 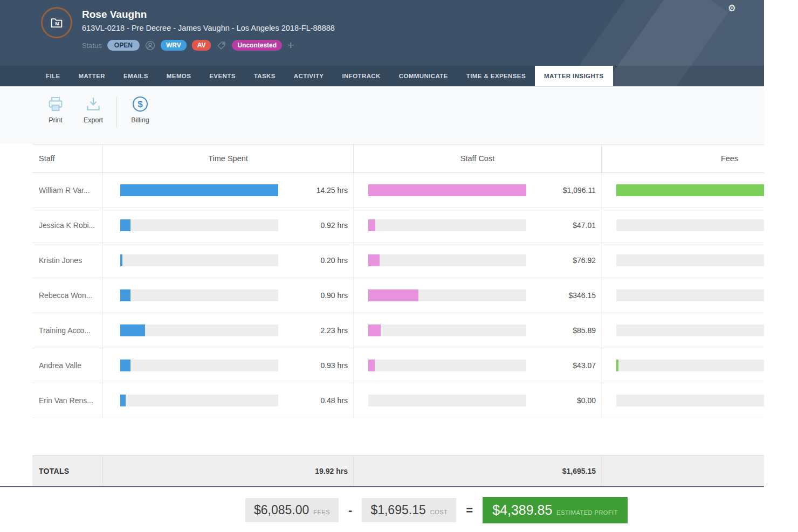 I want to click on cost-value: $85.89, so click(x=584, y=330).